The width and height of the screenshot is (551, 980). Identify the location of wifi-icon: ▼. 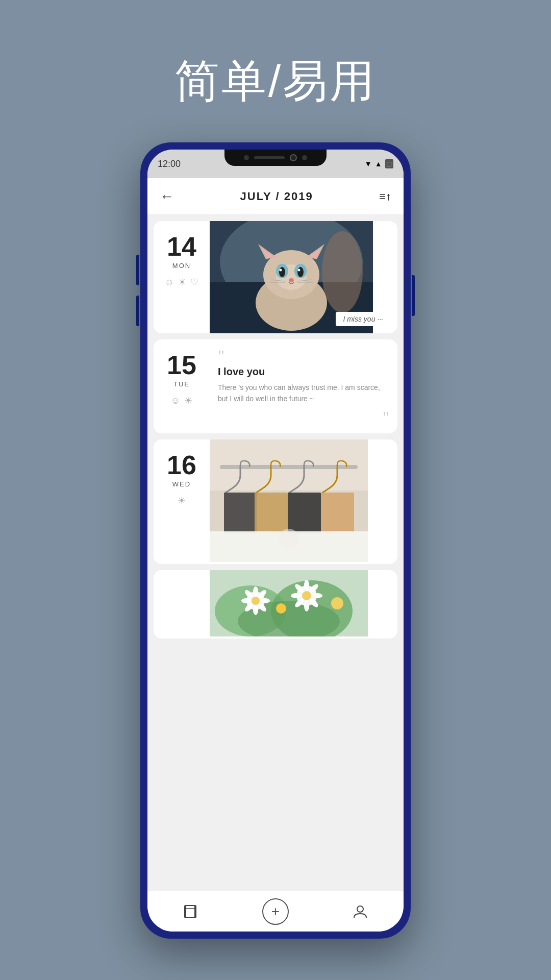
(368, 164).